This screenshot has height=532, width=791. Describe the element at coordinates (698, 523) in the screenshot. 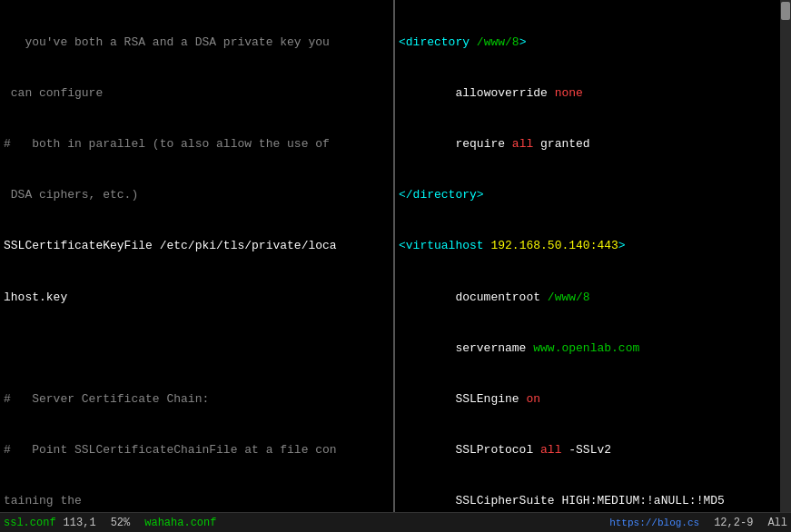

I see `status-right: https://blog.cs 12,2-9 All` at that location.